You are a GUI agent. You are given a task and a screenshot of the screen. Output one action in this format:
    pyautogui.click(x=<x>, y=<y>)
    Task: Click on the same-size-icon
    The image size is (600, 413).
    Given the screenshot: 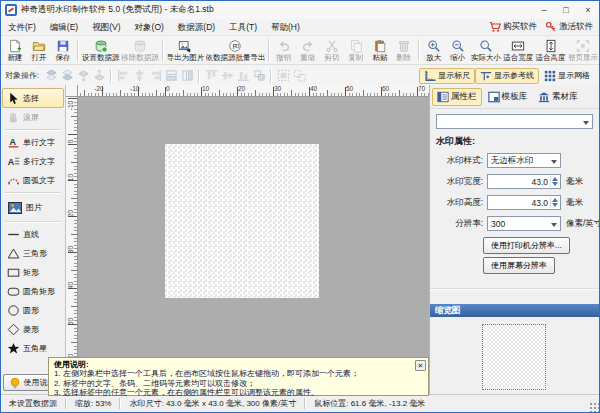 What is the action you would take?
    pyautogui.click(x=259, y=76)
    